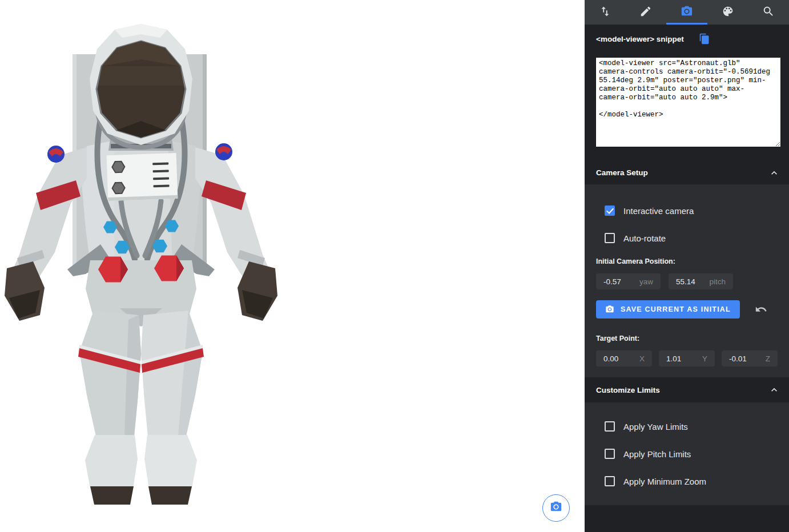  Describe the element at coordinates (701, 281) in the screenshot. I see `pitch-field: 55.14 pitch` at that location.